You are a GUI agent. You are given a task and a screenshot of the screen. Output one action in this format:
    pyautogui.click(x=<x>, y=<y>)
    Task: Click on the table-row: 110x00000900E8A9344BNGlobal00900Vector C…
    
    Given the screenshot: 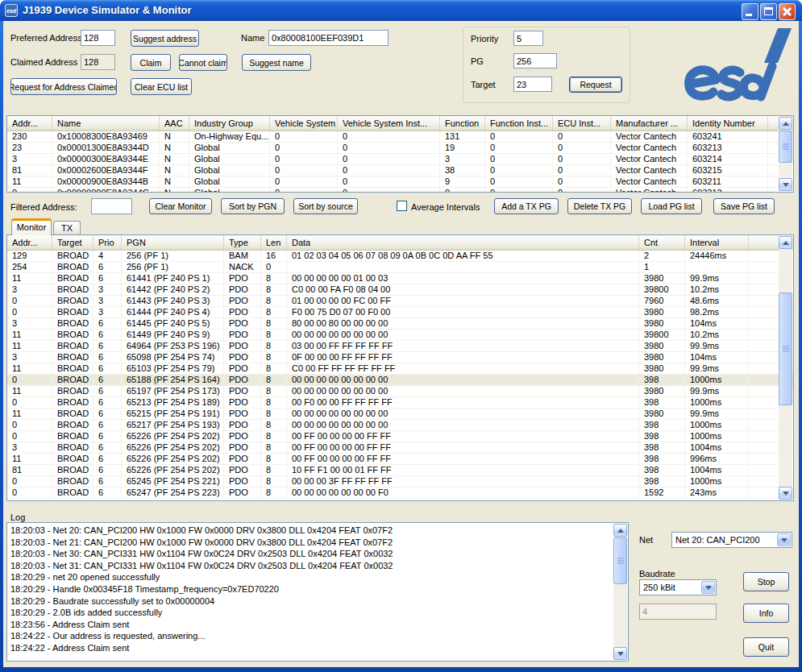 What is the action you would take?
    pyautogui.click(x=400, y=182)
    